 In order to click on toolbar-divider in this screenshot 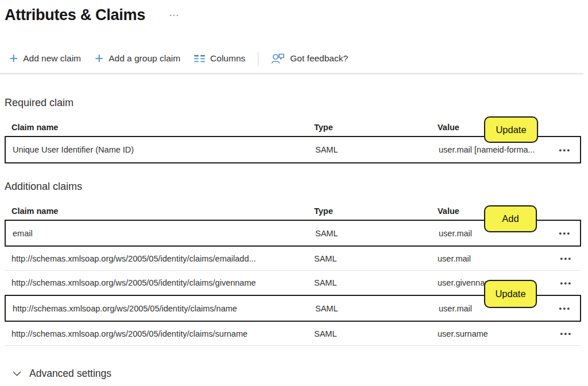, I will do `click(292, 73)`.